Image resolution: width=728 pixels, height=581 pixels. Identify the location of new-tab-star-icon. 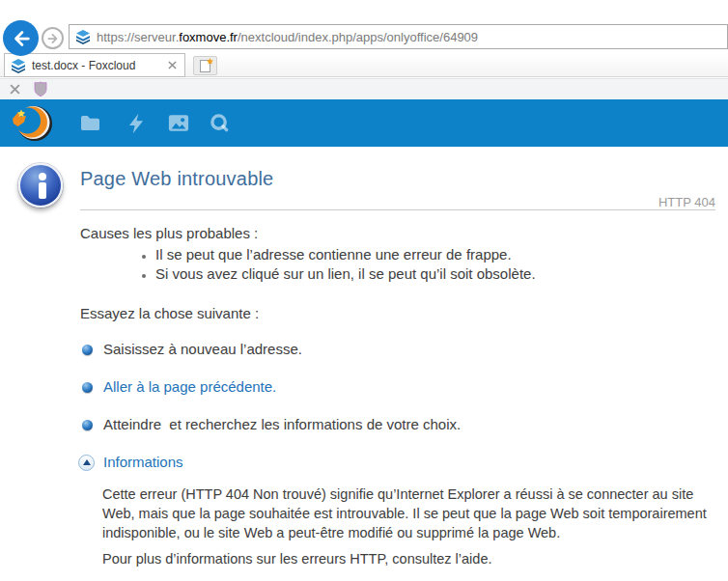
(210, 62).